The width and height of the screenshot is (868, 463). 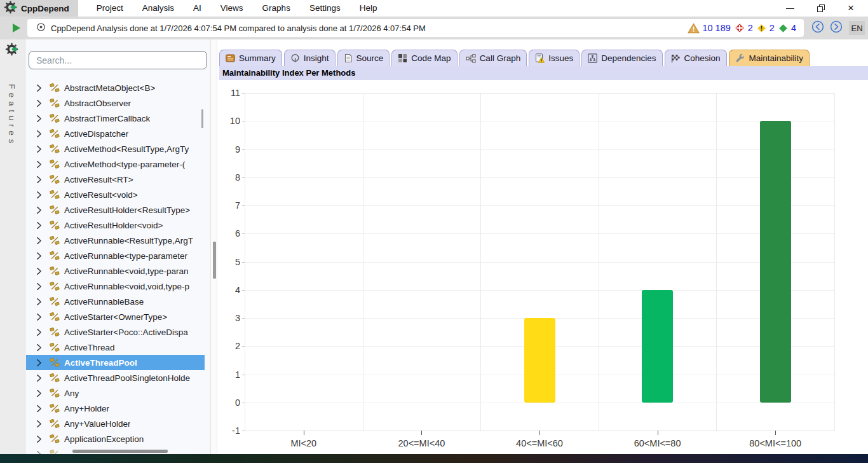 What do you see at coordinates (621, 58) in the screenshot?
I see `tab-dependencies: Dependencies` at bounding box center [621, 58].